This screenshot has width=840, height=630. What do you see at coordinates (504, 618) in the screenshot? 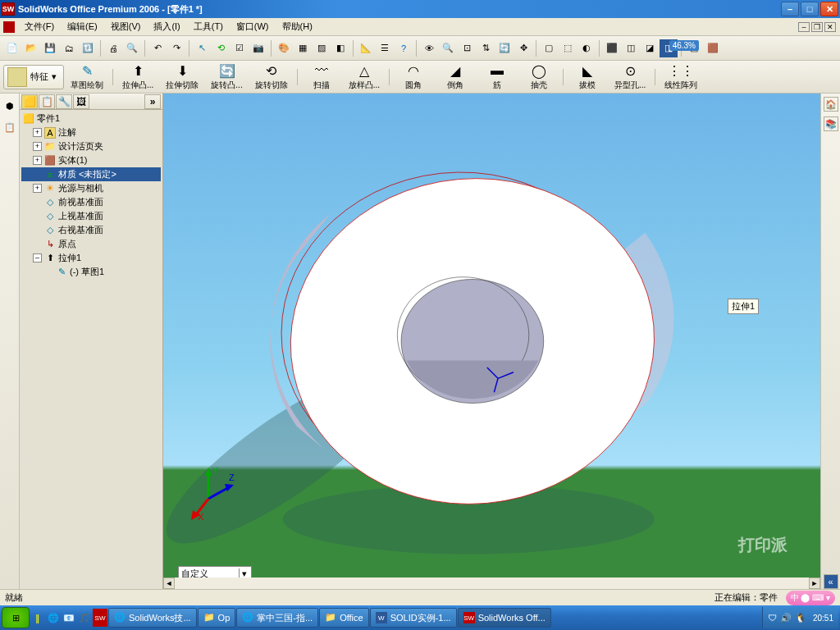
I see `task-6: SWSolidWorks Off...` at bounding box center [504, 618].